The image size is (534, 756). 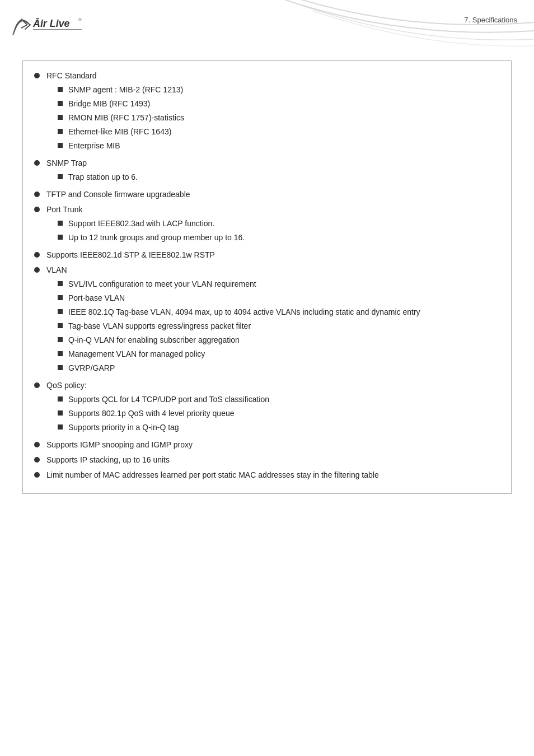 What do you see at coordinates (213, 475) in the screenshot?
I see `bullet-item-text: Limit number of MAC addresses learned pe…` at bounding box center [213, 475].